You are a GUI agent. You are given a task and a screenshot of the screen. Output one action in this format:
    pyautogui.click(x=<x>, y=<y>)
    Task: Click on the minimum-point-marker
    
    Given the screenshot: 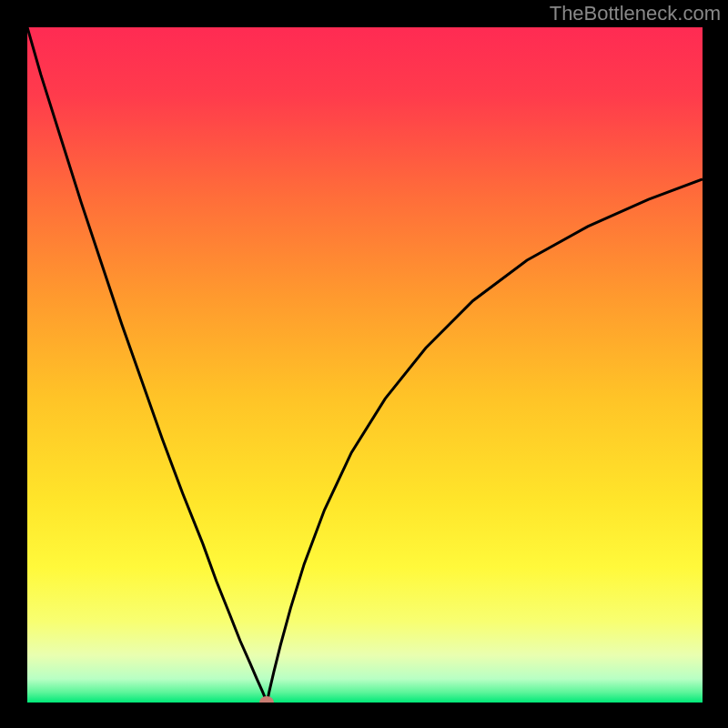 What is the action you would take?
    pyautogui.click(x=267, y=699)
    